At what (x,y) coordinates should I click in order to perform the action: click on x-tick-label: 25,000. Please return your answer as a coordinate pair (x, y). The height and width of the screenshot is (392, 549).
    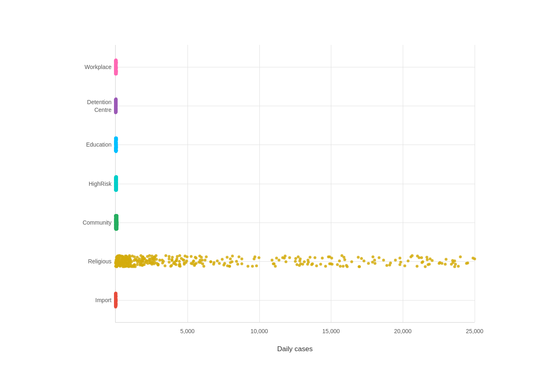
    Looking at the image, I should click on (475, 331).